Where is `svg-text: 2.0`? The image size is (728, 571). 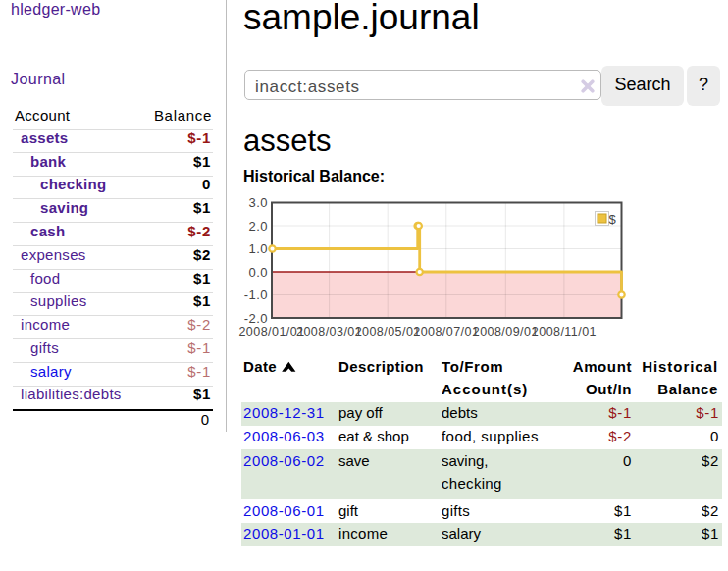
svg-text: 2.0 is located at coordinates (259, 226).